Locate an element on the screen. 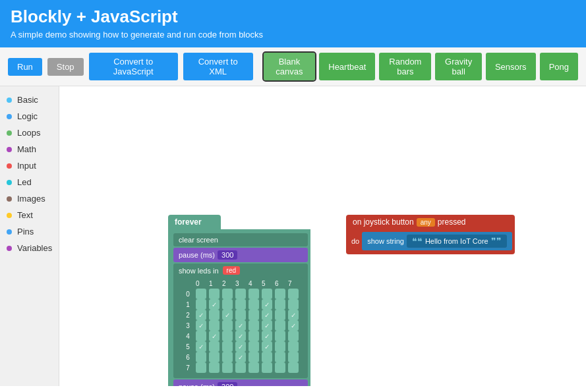 The height and width of the screenshot is (392, 586). sidebar-item-text: Text is located at coordinates (29, 215).